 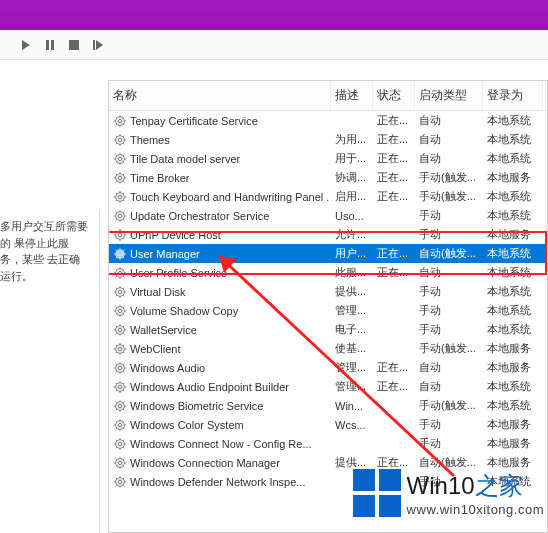 What do you see at coordinates (449, 96) in the screenshot?
I see `header-startup: 启动类型` at bounding box center [449, 96].